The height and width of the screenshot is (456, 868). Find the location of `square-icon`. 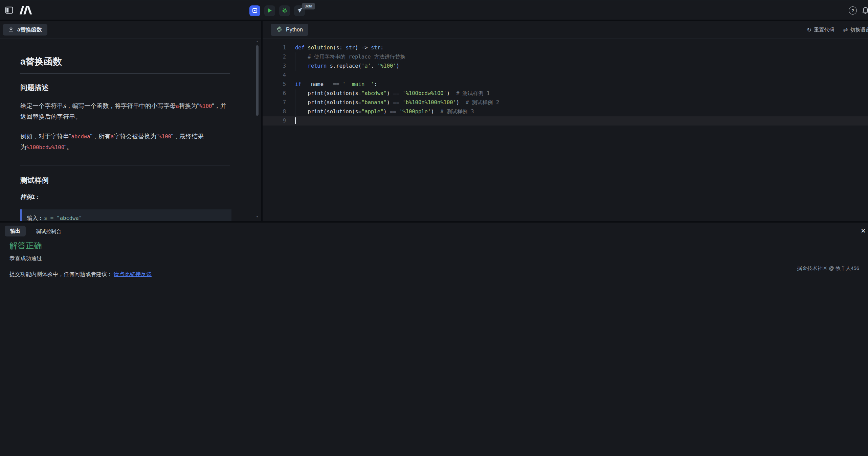

square-icon is located at coordinates (255, 11).